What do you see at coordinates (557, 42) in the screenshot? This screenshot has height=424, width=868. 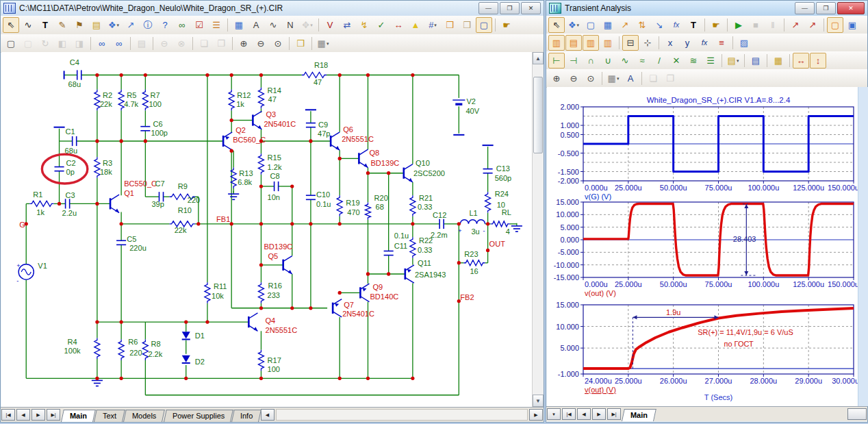 I see `panel-1: ▥` at bounding box center [557, 42].